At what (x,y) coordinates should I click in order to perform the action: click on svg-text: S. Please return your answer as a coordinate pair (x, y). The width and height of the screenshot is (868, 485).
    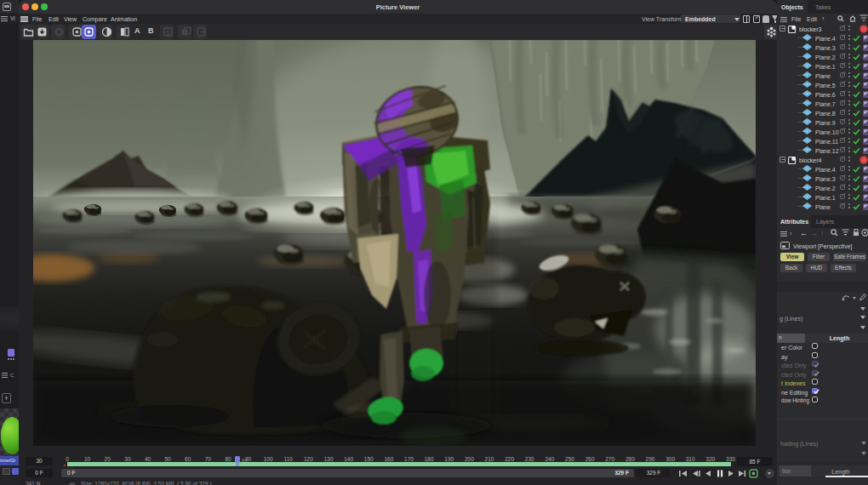
    Looking at the image, I should click on (168, 32).